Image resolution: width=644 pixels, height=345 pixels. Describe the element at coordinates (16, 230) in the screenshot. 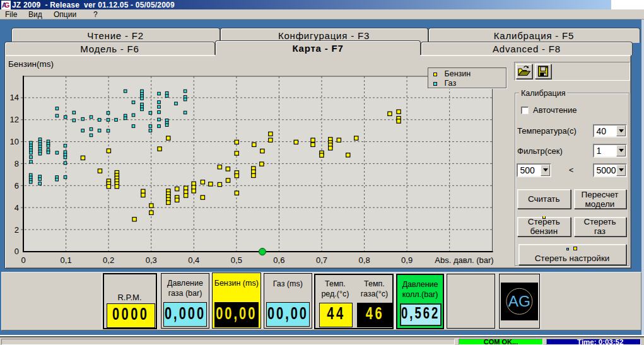

I see `svg-text: 2` at that location.